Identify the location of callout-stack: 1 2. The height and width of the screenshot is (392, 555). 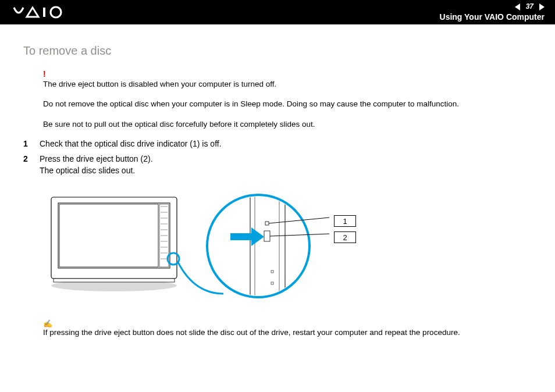
(345, 229).